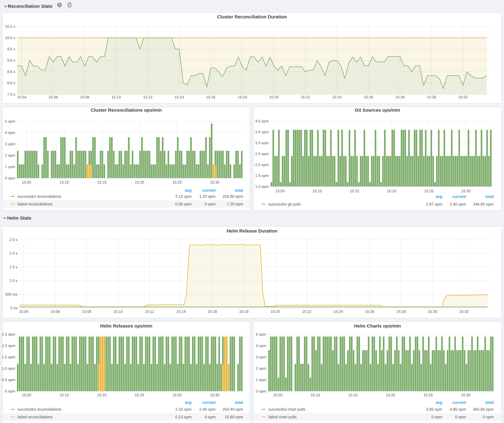 The image size is (504, 423). Describe the element at coordinates (10, 155) in the screenshot. I see `svg-text: 2 opm` at that location.